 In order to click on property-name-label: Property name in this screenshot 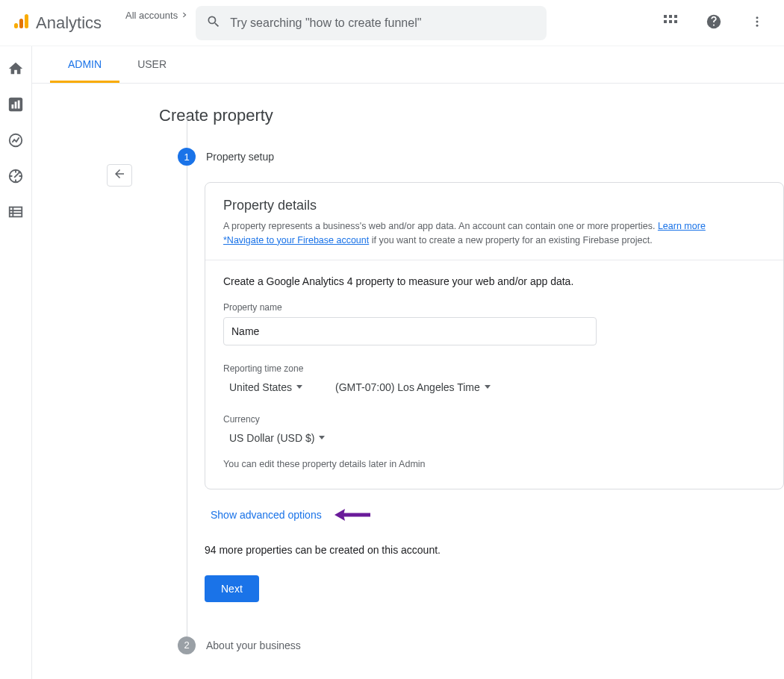, I will do `click(494, 307)`.